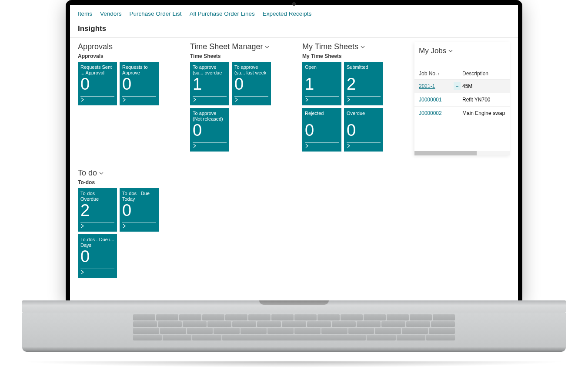 Image resolution: width=588 pixels, height=374 pixels. I want to click on job-no-link: 2021-1, so click(436, 86).